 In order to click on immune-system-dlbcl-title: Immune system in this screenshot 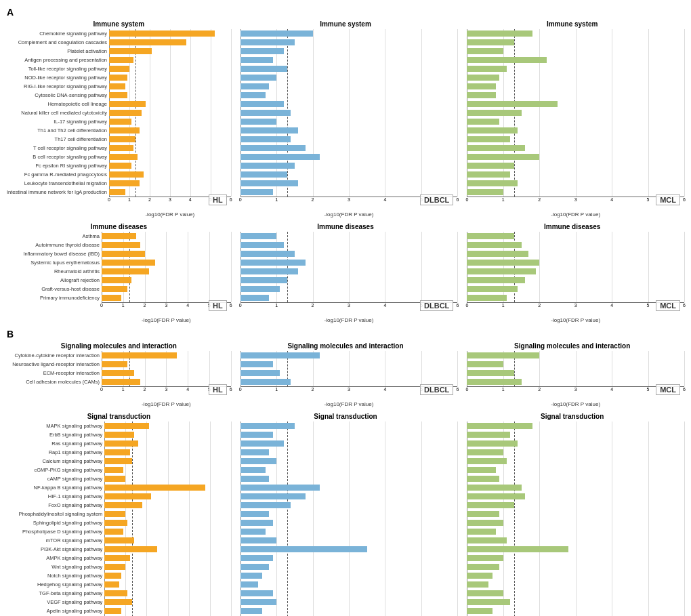, I will do `click(346, 24)`.